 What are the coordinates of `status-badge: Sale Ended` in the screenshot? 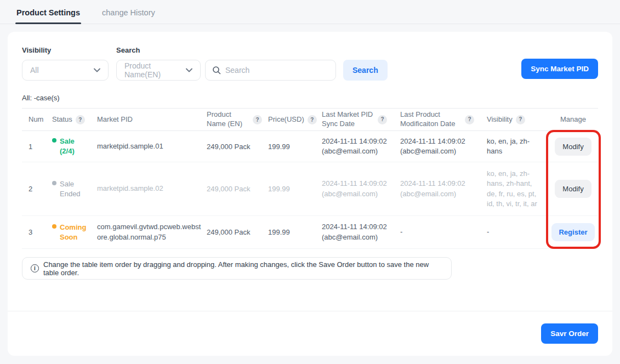 It's located at (76, 189).